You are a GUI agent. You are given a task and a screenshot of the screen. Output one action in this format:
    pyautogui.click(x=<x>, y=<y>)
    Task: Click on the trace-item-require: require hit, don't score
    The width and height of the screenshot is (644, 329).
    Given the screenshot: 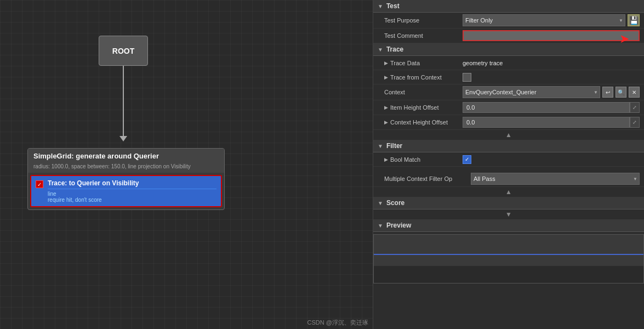 What is the action you would take?
    pyautogui.click(x=132, y=200)
    